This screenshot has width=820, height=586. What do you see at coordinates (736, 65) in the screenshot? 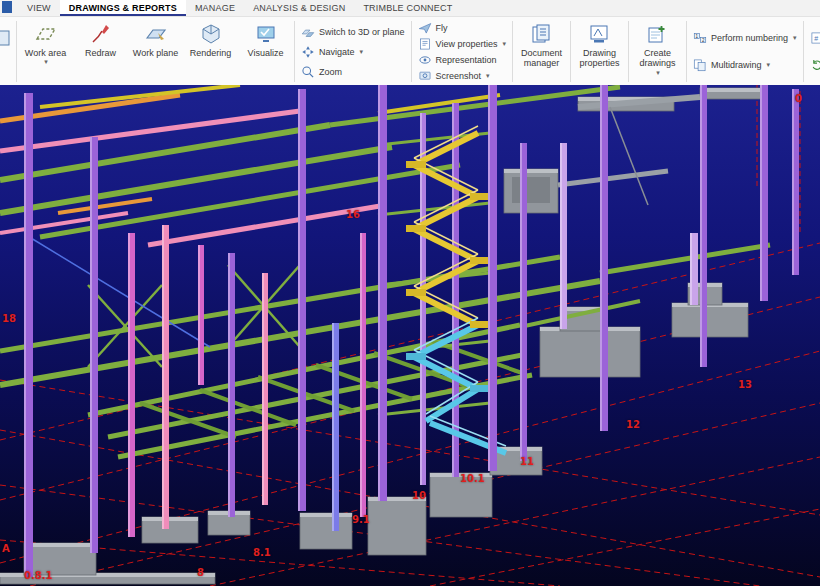
I see `button-label: Multidrawing` at bounding box center [736, 65].